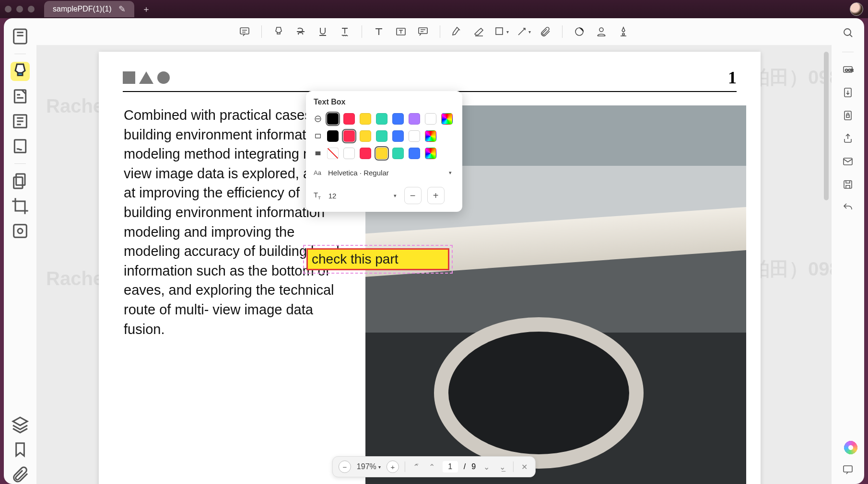 This screenshot has width=868, height=484. I want to click on rename-tab-icon: ✎, so click(122, 9).